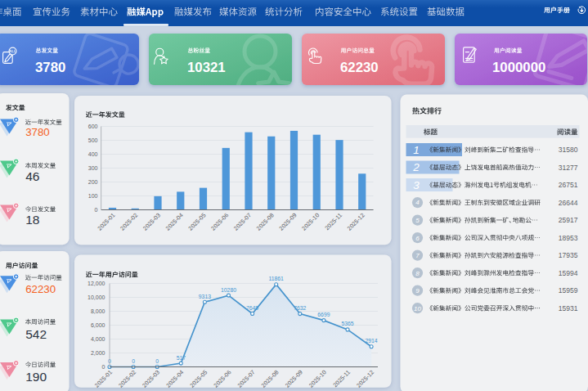 The width and height of the screenshot is (588, 391). What do you see at coordinates (416, 151) in the screenshot?
I see `svg-text: 1` at bounding box center [416, 151].